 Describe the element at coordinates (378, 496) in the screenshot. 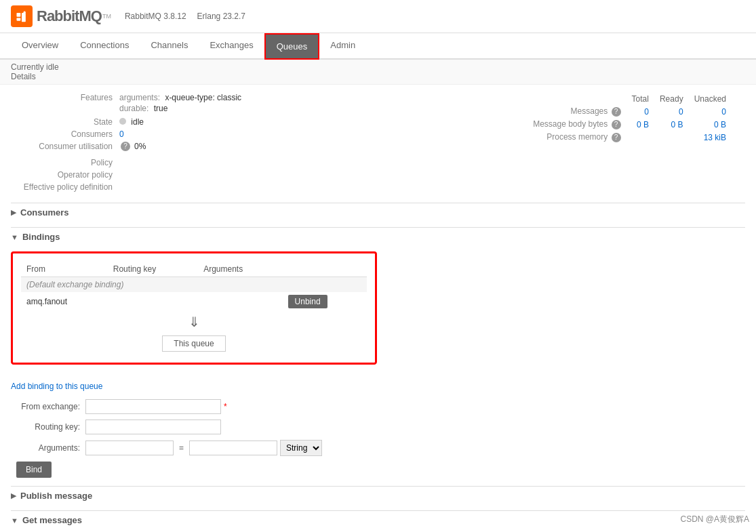

I see `publish-message-section-header: ▶ Publish message` at that location.